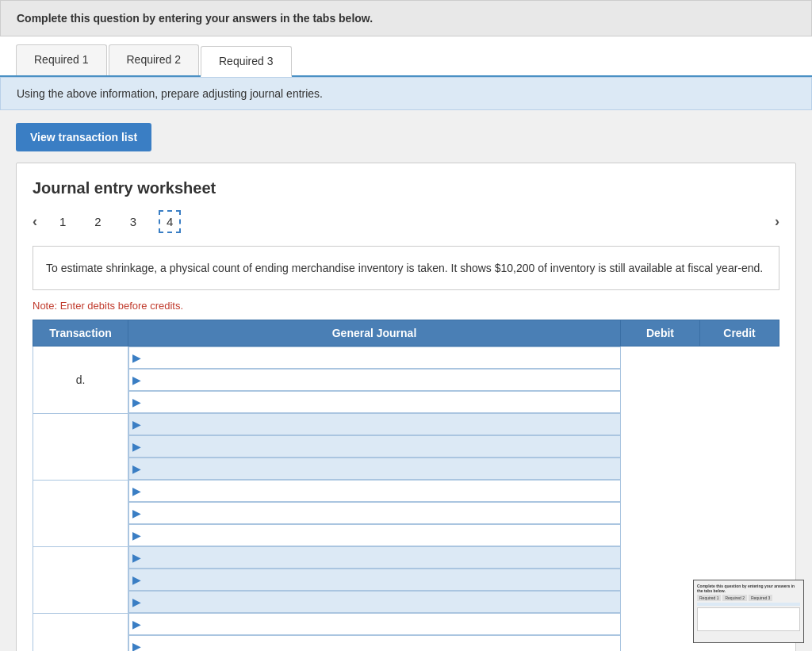  I want to click on worksheet-title: Journal entry worksheet, so click(406, 189).